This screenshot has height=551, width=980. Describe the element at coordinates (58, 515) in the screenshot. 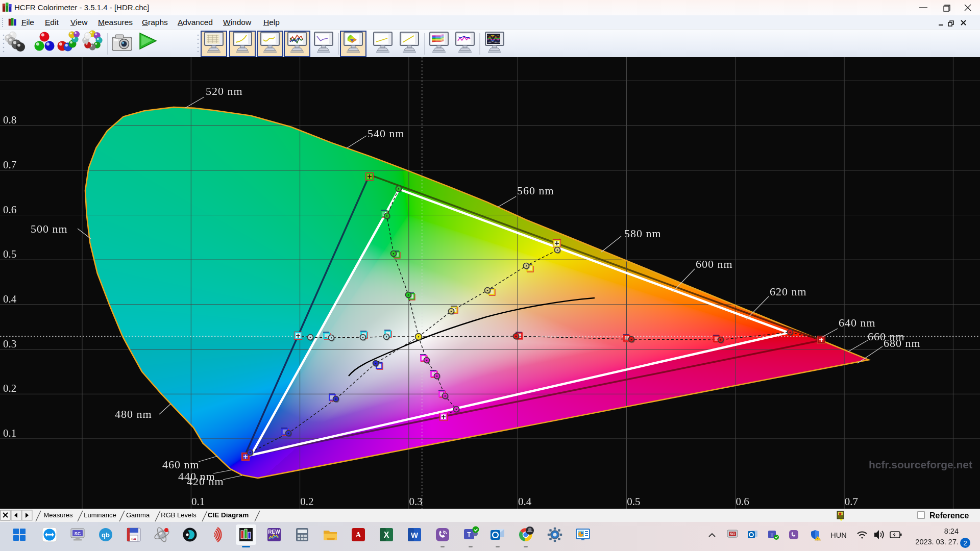

I see `svg-text: Measures` at that location.